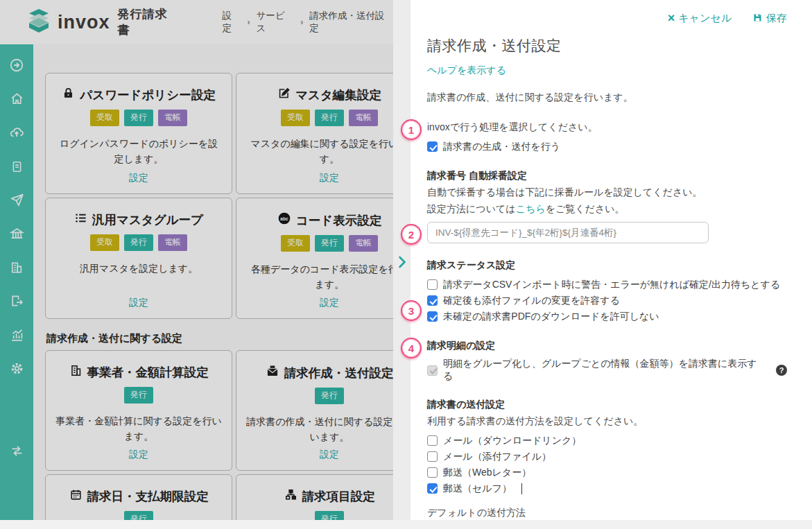 The height and width of the screenshot is (529, 812). Describe the element at coordinates (76, 496) in the screenshot. I see `calendar-icon` at that location.